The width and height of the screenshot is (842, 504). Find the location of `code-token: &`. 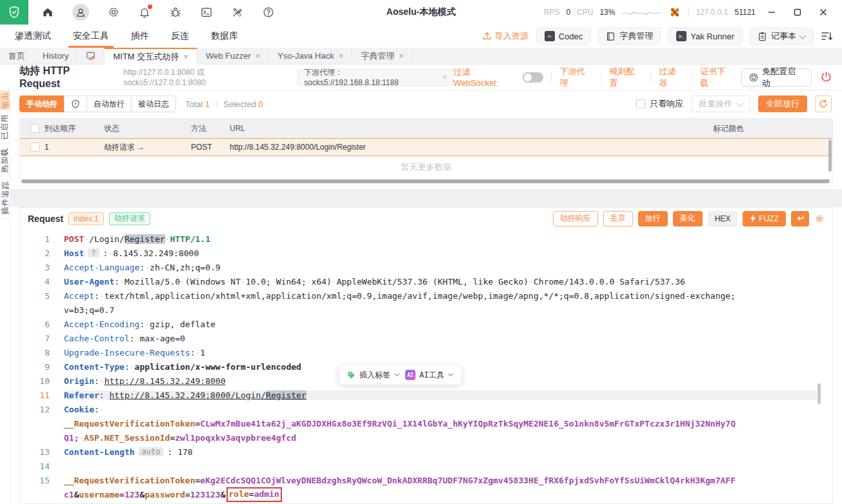

code-token: & is located at coordinates (223, 494).